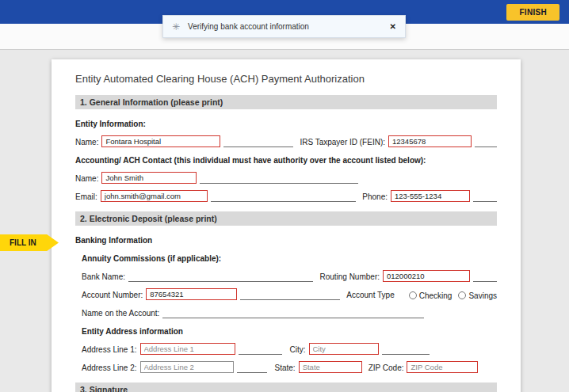  What do you see at coordinates (298, 350) in the screenshot?
I see `city-label: City:` at bounding box center [298, 350].